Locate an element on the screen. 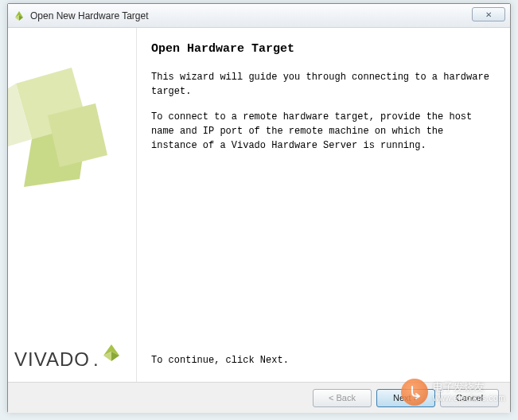 This screenshot has width=518, height=420. close-button: ✕ is located at coordinates (489, 14).